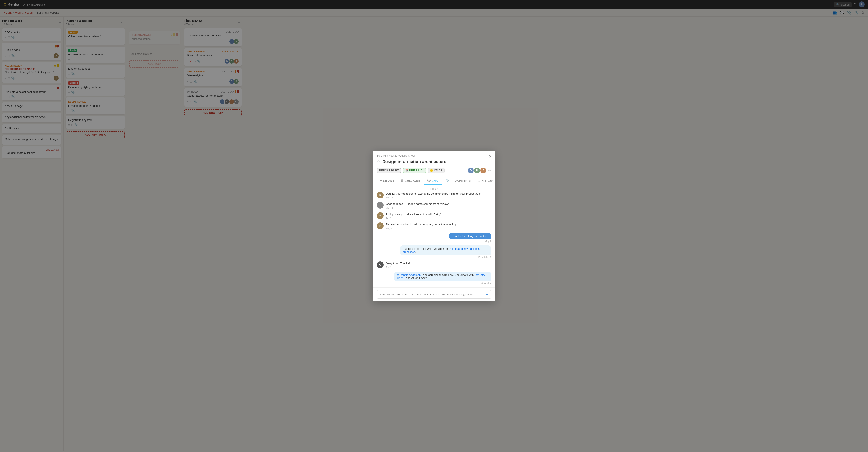 This screenshot has width=868, height=452. I want to click on badge-status: NEEDS REVIEW, so click(389, 170).